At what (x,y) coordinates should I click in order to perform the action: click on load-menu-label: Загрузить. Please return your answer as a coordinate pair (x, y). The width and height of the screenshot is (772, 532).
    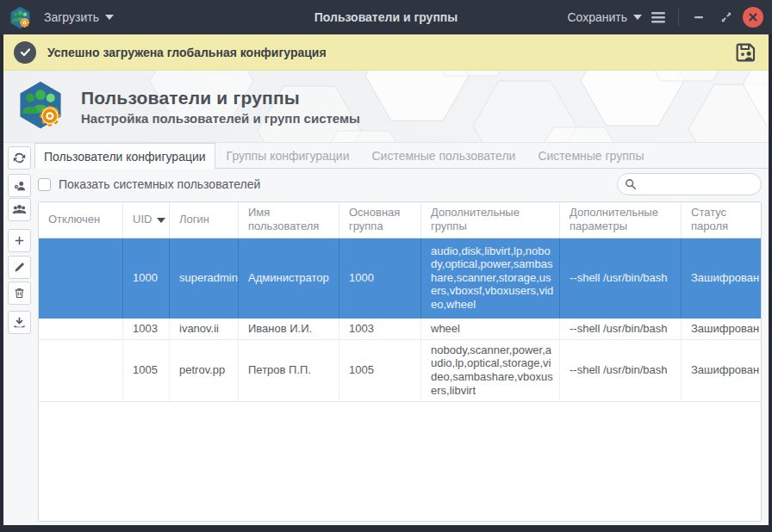
    Looking at the image, I should click on (72, 17).